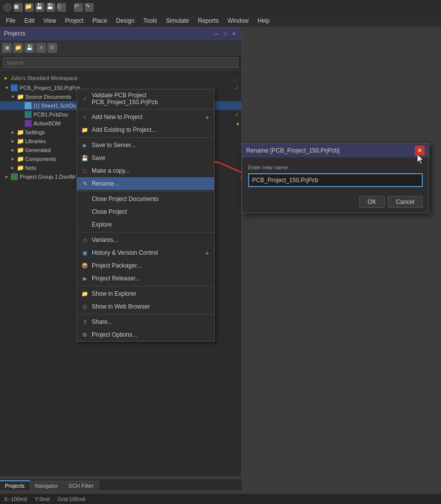 The height and width of the screenshot is (504, 441). I want to click on cm-close-docs-label: Close Project Documents, so click(125, 199).